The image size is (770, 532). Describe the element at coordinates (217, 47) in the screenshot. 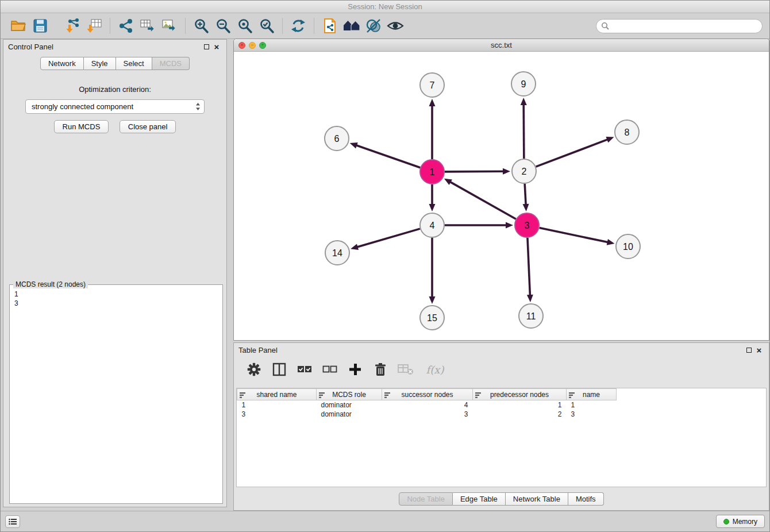

I see `control-panel-close-button: ×` at that location.